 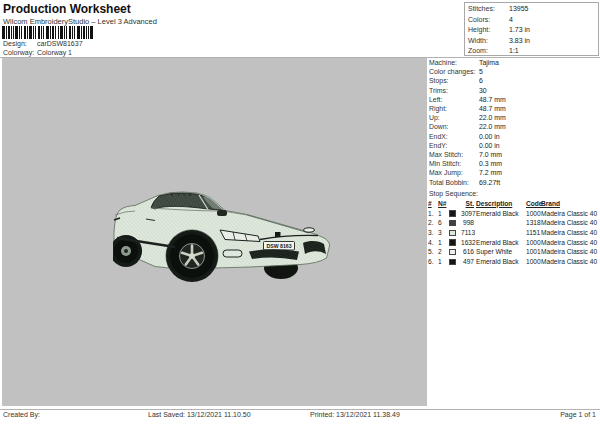 I want to click on summary-label: Zoom:, so click(x=488, y=50).